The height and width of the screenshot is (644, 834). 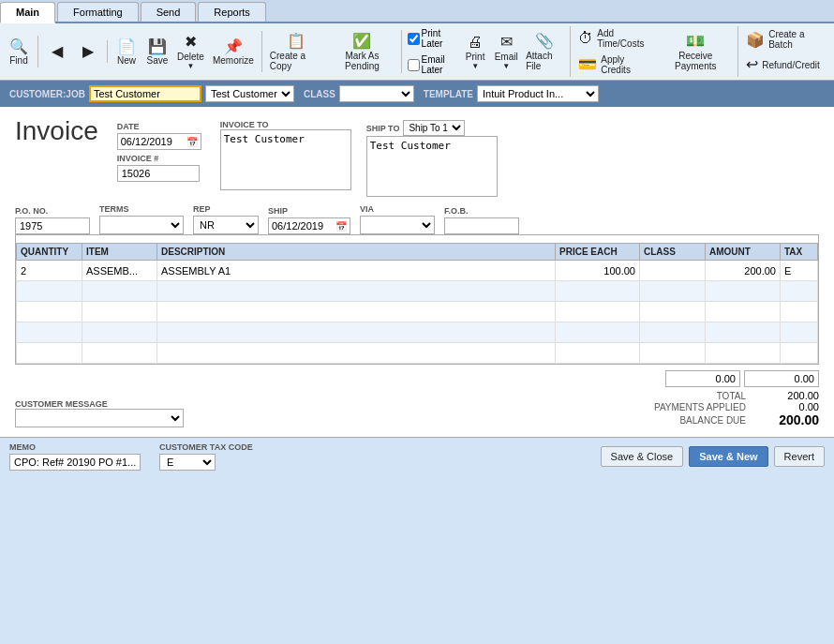 What do you see at coordinates (296, 51) in the screenshot?
I see `create-copy-button: 📋 Create a Copy` at bounding box center [296, 51].